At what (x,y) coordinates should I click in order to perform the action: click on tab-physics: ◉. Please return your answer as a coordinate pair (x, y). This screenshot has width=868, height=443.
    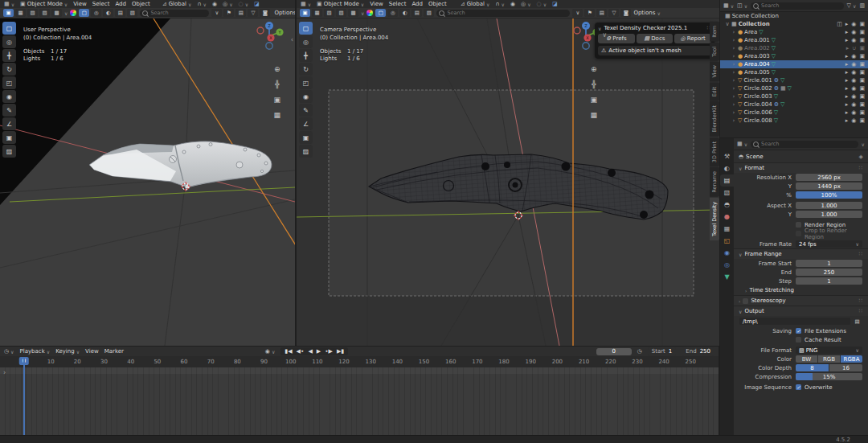
    Looking at the image, I should click on (727, 252).